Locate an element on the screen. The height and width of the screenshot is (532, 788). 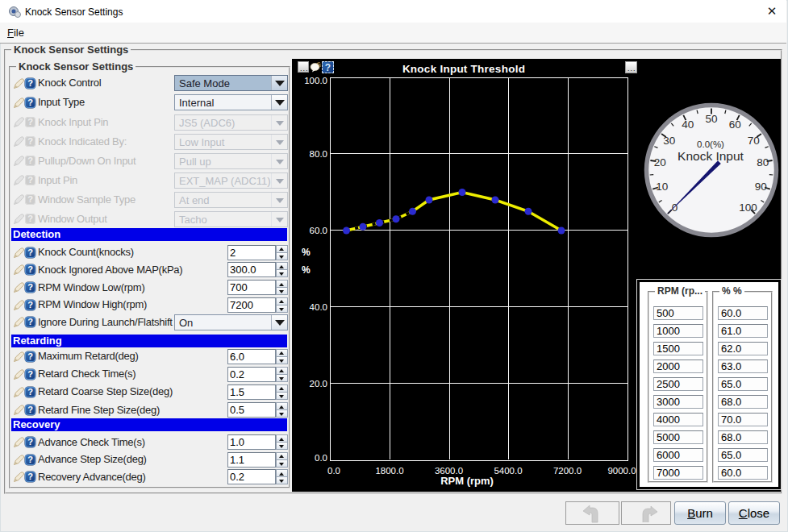
svg-text: 100.0 is located at coordinates (316, 81).